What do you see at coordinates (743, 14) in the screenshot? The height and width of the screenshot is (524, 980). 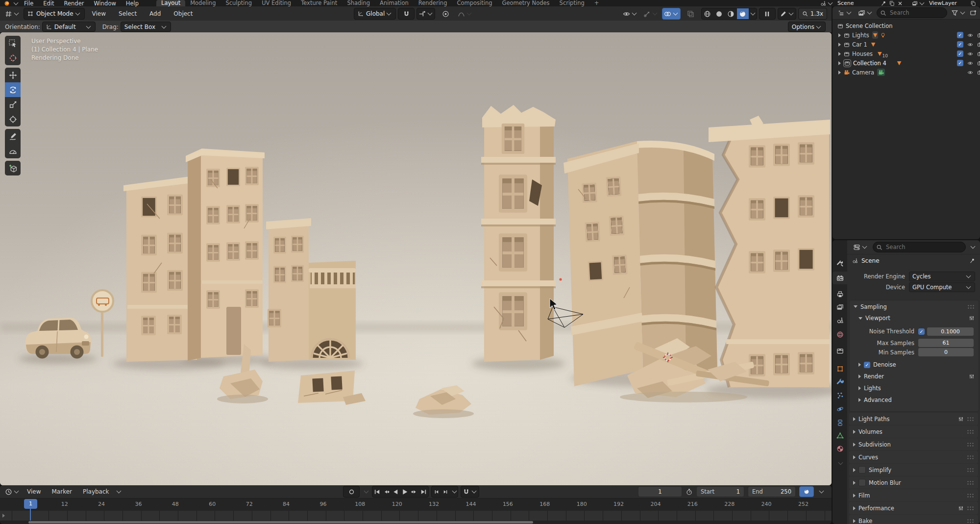 I see `shading-rendered-button` at bounding box center [743, 14].